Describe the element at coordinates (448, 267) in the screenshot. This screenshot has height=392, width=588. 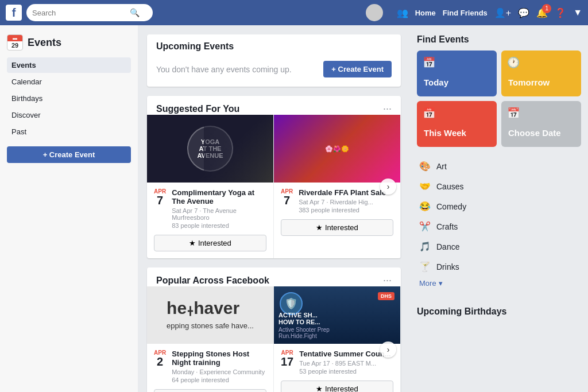
I see `drinks-label: Drinks` at that location.